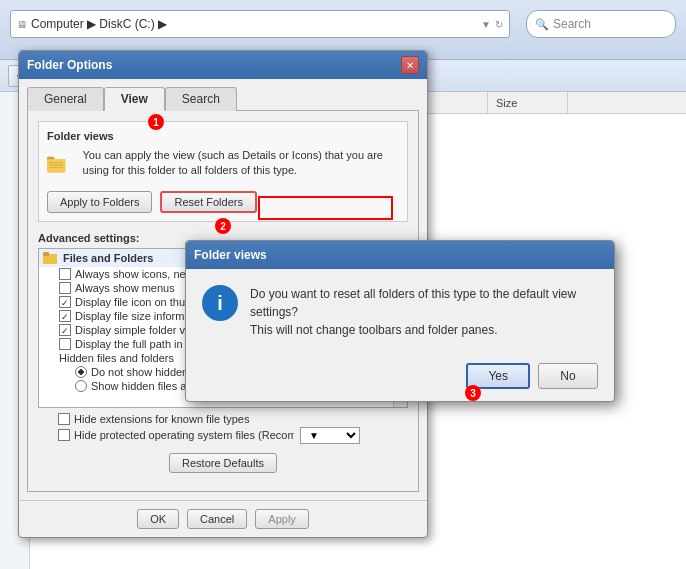 This screenshot has height=569, width=686. What do you see at coordinates (424, 312) in the screenshot?
I see `confirm-text: Do you want to reset all folders of this…` at bounding box center [424, 312].